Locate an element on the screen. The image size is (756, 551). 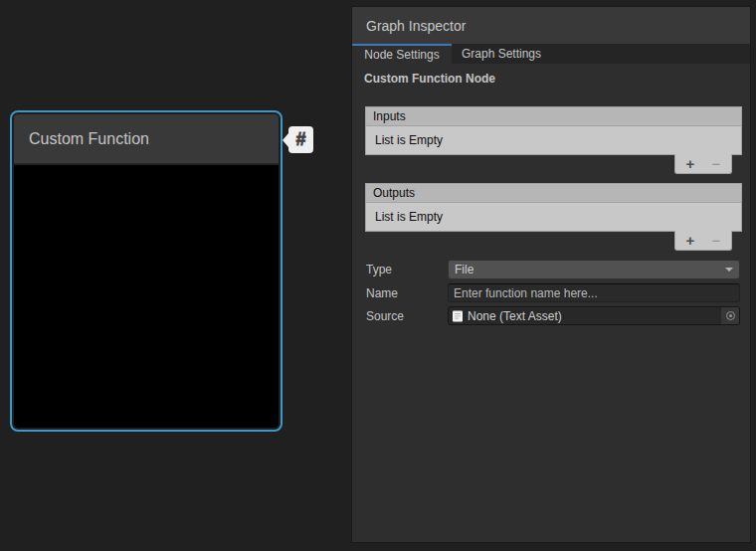
type-dropdown: File is located at coordinates (594, 270).